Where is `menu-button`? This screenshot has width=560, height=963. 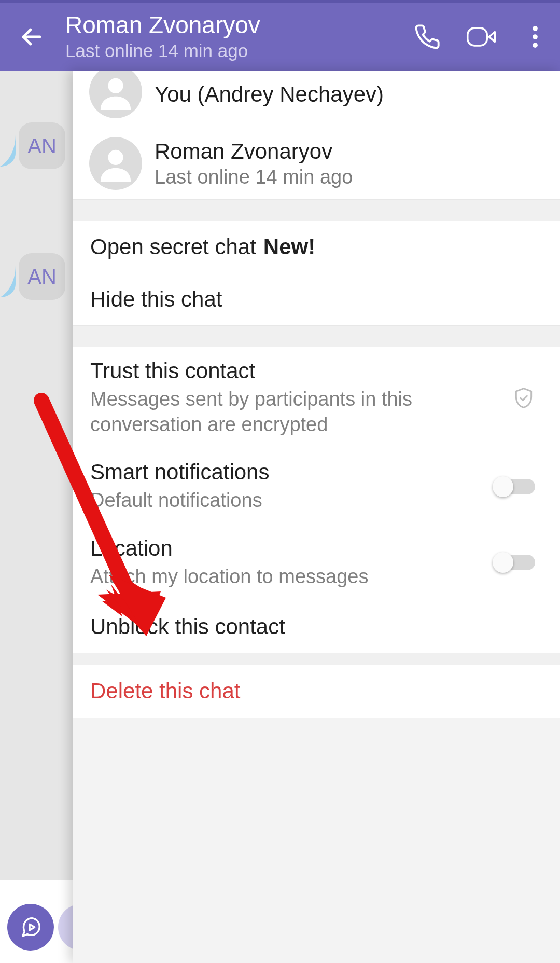
menu-button is located at coordinates (535, 37).